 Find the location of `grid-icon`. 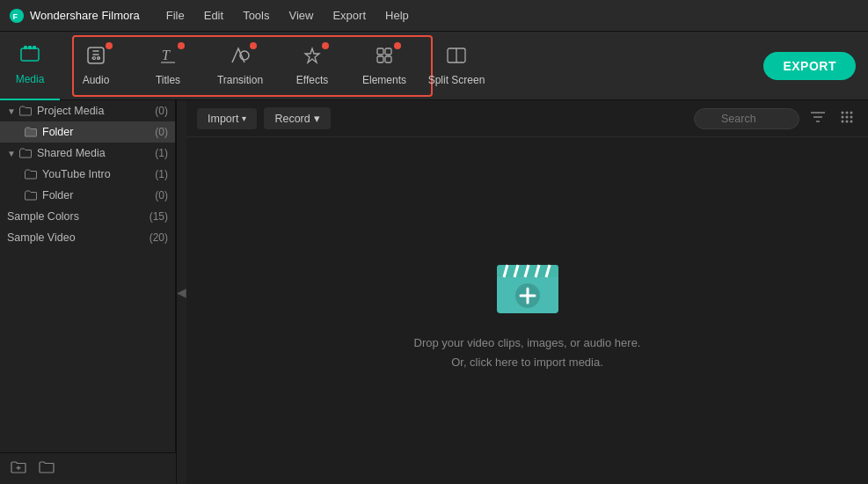

grid-icon is located at coordinates (847, 119).